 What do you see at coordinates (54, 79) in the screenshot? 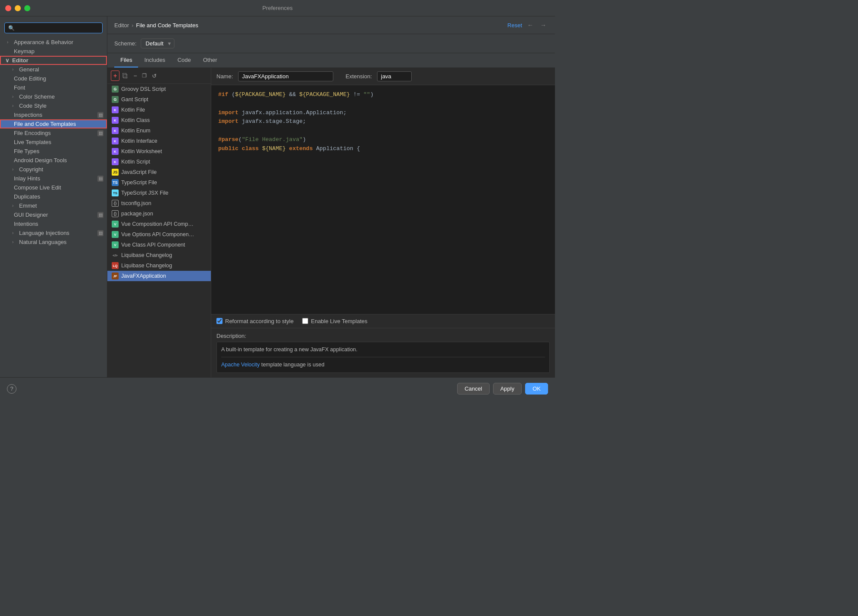
I see `sidebar-item-code-editing: Code Editing` at bounding box center [54, 79].